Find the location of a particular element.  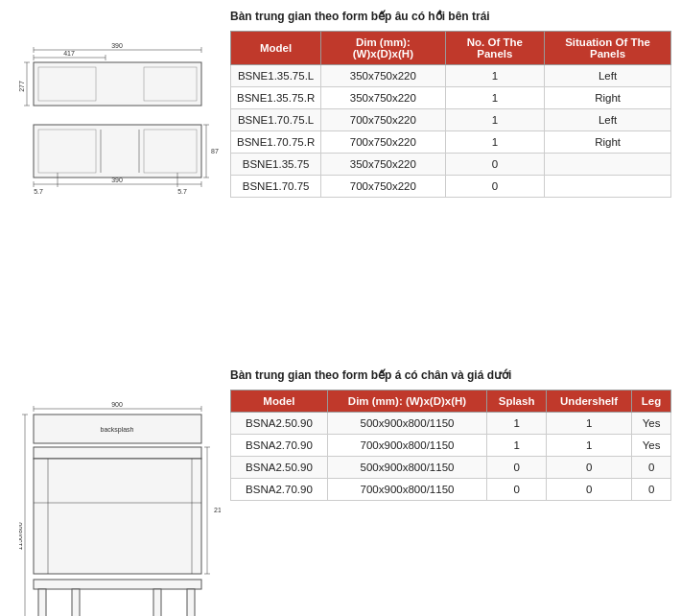

table-cell: BSNE1.70.75.L is located at coordinates (276, 121).